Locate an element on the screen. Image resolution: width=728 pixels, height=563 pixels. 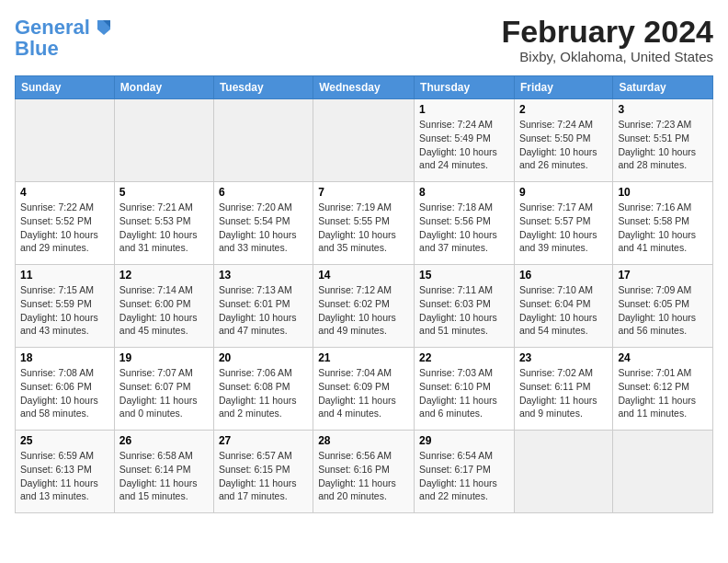
day-info: Sunrise: 7:21 AM Sunset: 5:53 PM Dayligh… is located at coordinates (164, 228).